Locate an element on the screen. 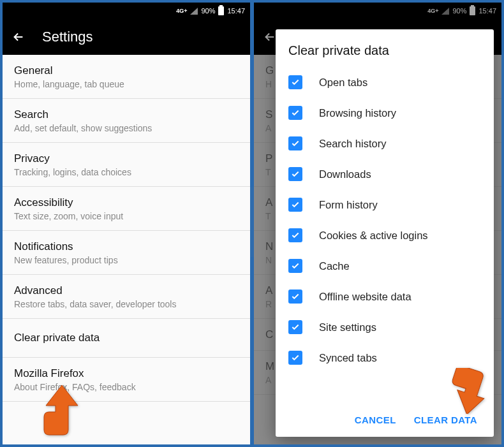 The image size is (504, 447). status-bar: 4G+ 90% 15:47 is located at coordinates (126, 11).